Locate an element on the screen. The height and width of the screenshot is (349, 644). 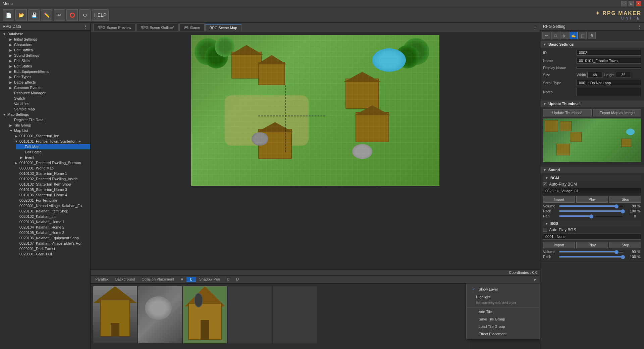
id-value: 0002 is located at coordinates (609, 53).